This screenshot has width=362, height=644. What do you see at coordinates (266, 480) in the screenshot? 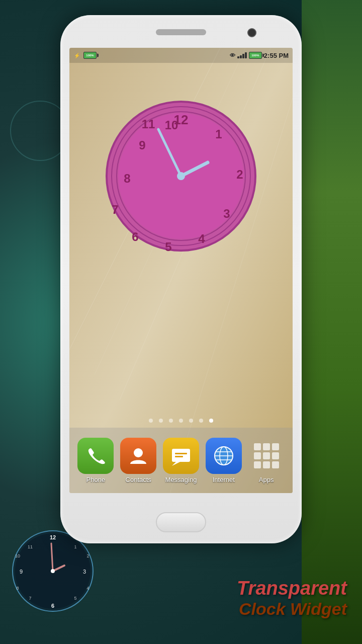
I see `apps-label: Apps` at bounding box center [266, 480].